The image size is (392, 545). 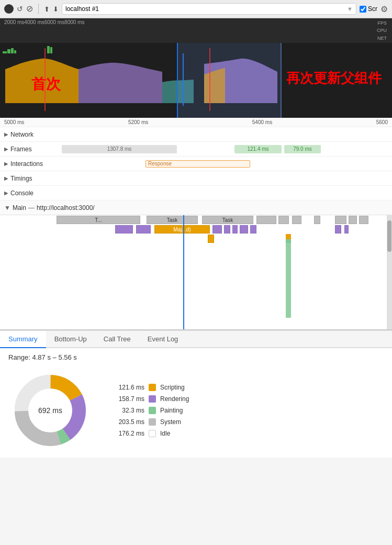 What do you see at coordinates (382, 23) in the screenshot?
I see `fps-label: FPS` at bounding box center [382, 23].